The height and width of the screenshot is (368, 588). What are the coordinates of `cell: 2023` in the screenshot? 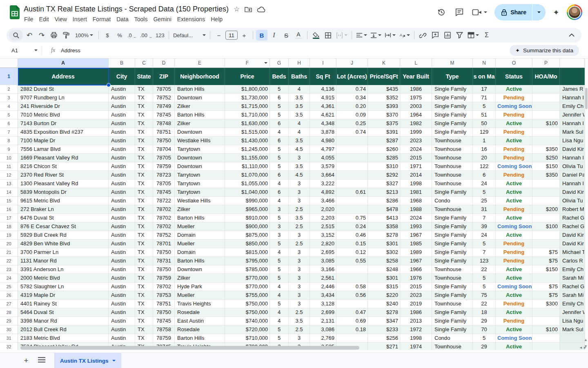 It's located at (416, 295).